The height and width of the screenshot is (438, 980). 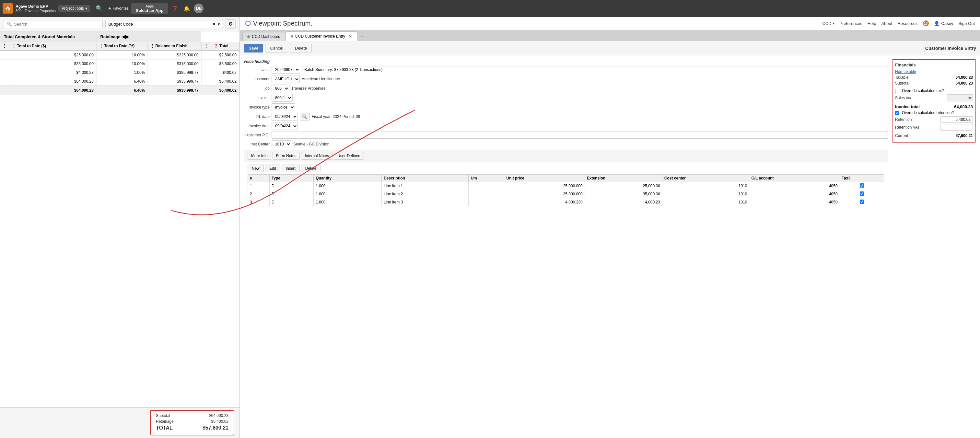 What do you see at coordinates (305, 117) in the screenshot?
I see `gl-date-search: 🔍` at bounding box center [305, 117].